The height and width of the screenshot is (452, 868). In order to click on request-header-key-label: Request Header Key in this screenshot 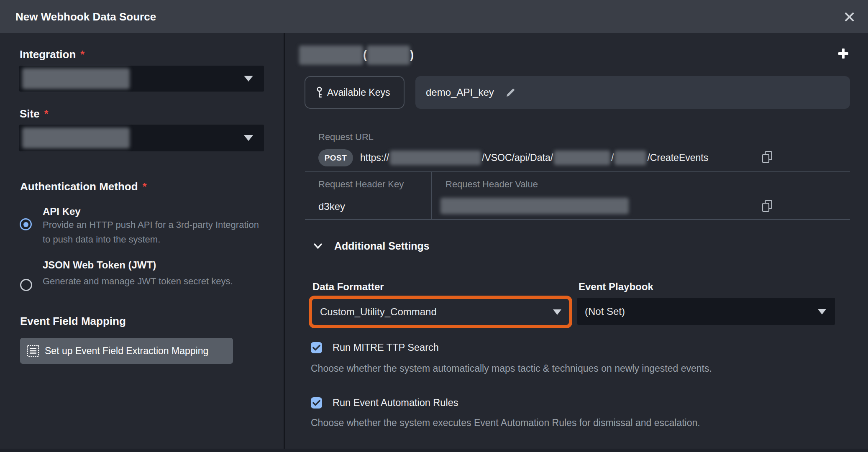, I will do `click(361, 184)`.